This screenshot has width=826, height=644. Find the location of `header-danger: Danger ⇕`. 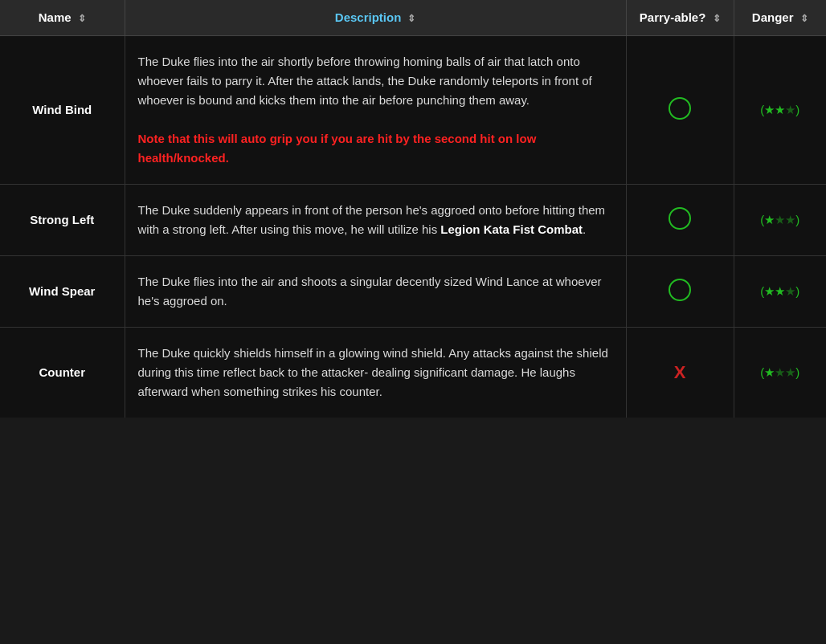

header-danger: Danger ⇕ is located at coordinates (779, 18).